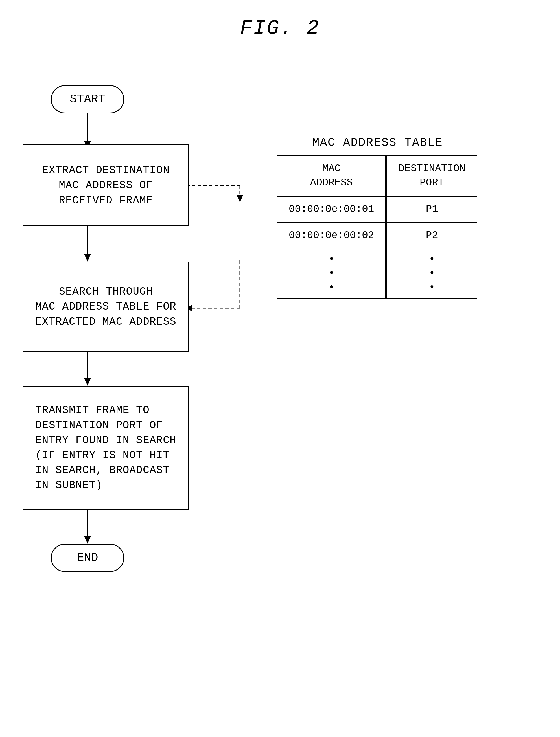  Describe the element at coordinates (377, 227) in the screenshot. I see `mac-table-grid: MAC ADDRESS DESTINATION PORT 00:00:0e:00…` at that location.